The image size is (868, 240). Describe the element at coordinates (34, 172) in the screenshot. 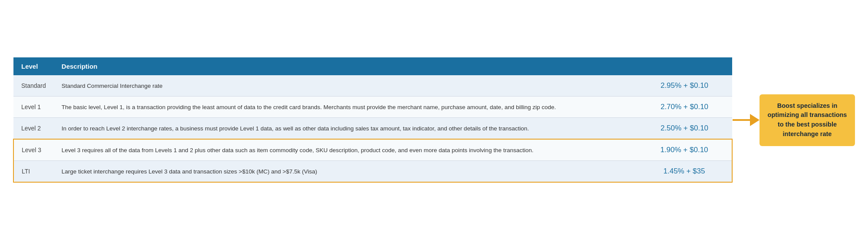

I see `cell-level: LTI` at that location.